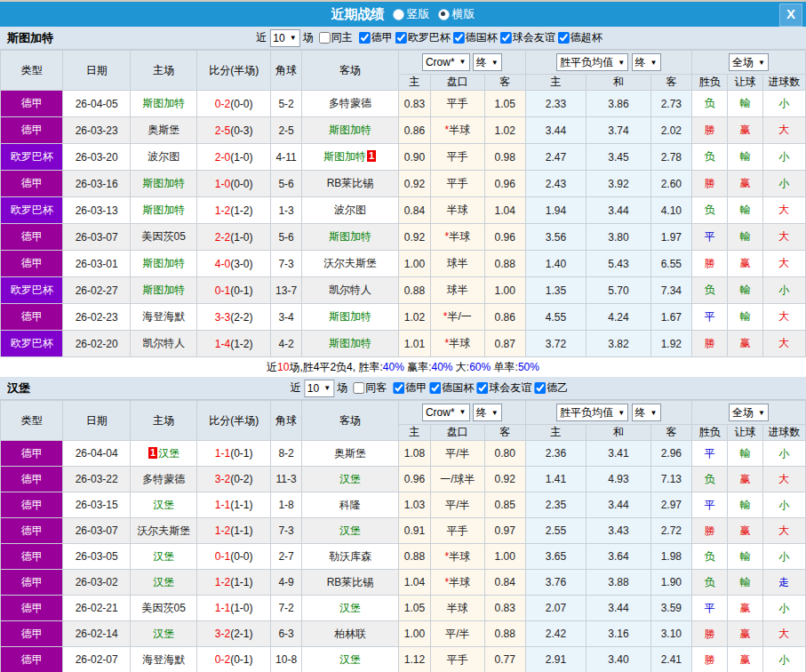 The image size is (806, 672). I want to click on same-venue-filter: 同主, so click(334, 37).